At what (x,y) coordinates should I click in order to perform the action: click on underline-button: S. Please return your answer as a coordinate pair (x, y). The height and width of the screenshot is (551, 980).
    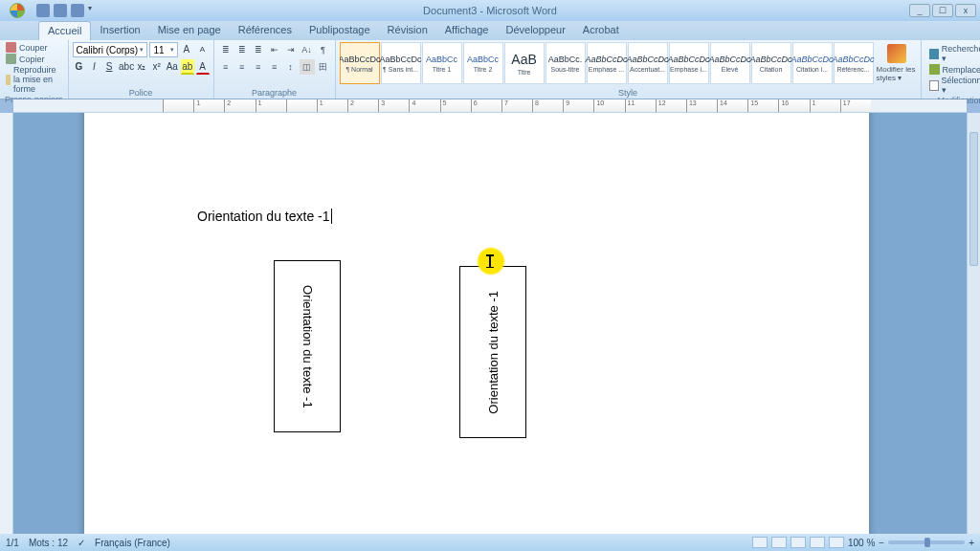
    Looking at the image, I should click on (109, 67).